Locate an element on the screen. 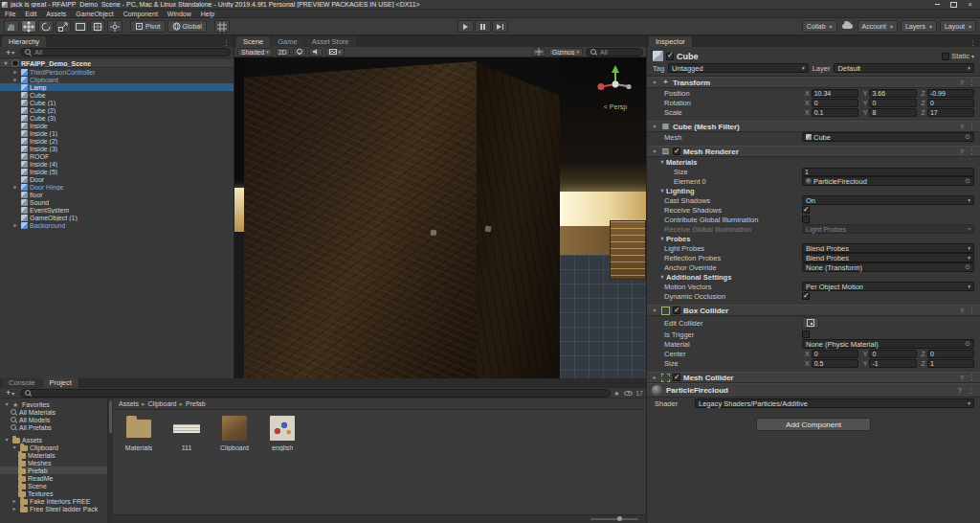 This screenshot has height=523, width=980. breadcrumb-prefab: Prefab is located at coordinates (191, 404).